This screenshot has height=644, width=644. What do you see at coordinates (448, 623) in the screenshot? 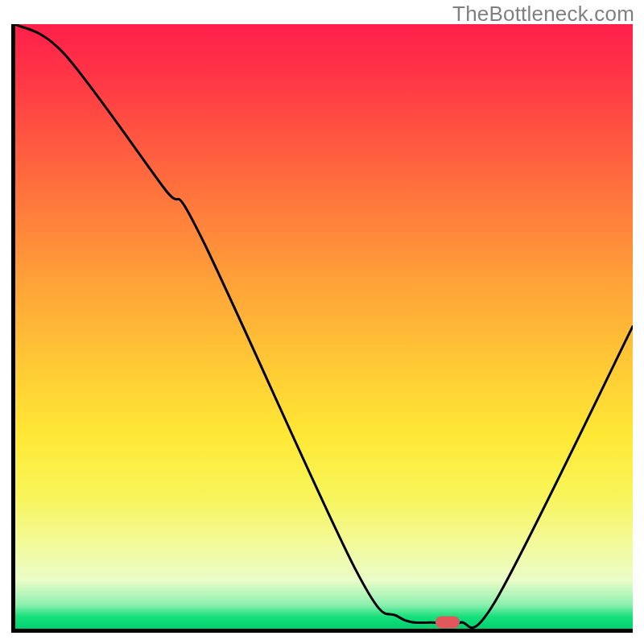
I see `optimal-point-marker` at bounding box center [448, 623].